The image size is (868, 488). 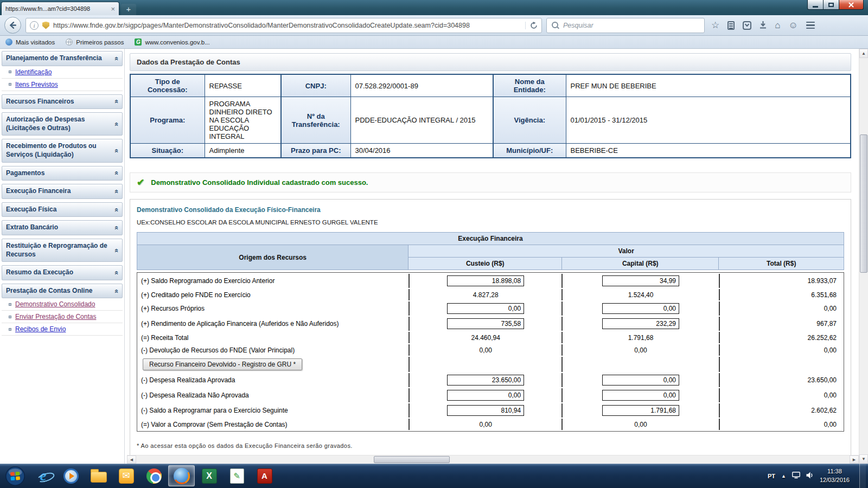 I want to click on taskbar-pdf-button: A, so click(x=265, y=476).